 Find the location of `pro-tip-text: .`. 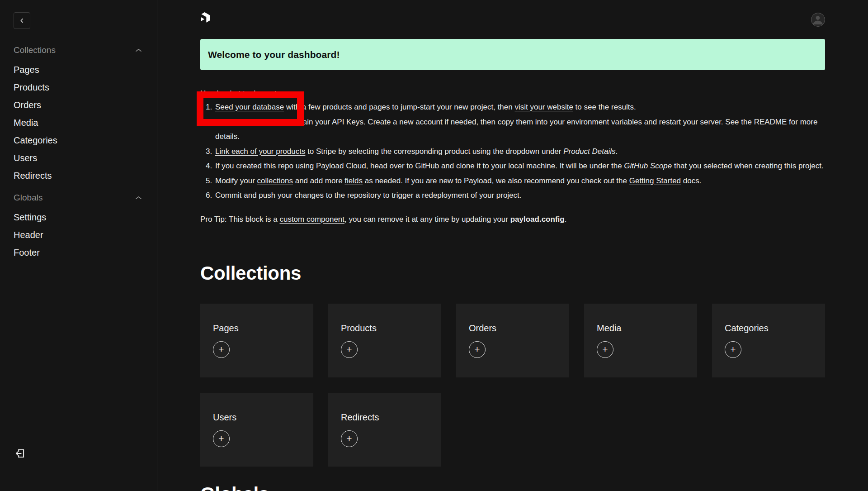

pro-tip-text: . is located at coordinates (566, 219).